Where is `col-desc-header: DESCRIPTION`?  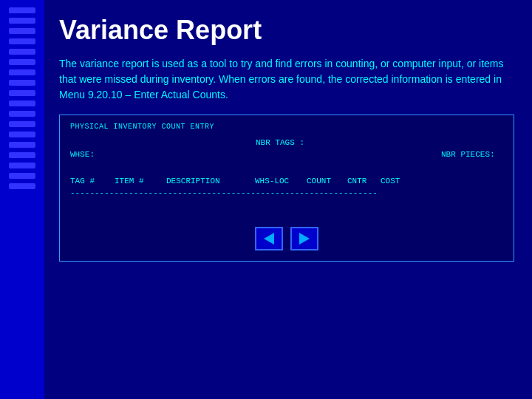
col-desc-header: DESCRIPTION is located at coordinates (211, 181).